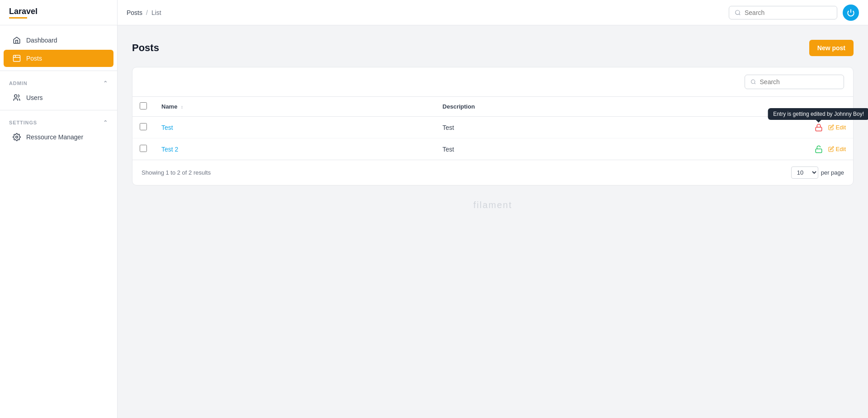 Image resolution: width=868 pixels, height=418 pixels. What do you see at coordinates (106, 83) in the screenshot?
I see `admin-chevron-icon: ⌃` at bounding box center [106, 83].